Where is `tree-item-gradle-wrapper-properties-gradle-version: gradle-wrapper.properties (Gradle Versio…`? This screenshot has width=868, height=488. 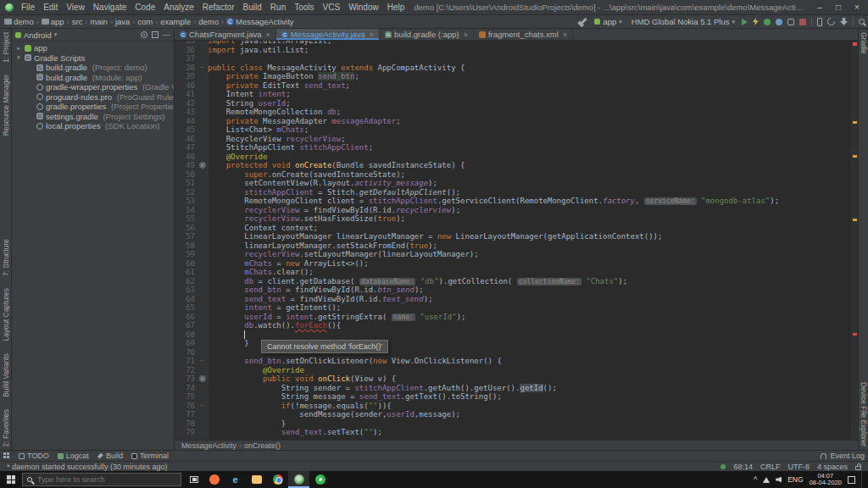 tree-item-gradle-wrapper-properties-gradle-version: gradle-wrapper.properties (Gradle Versio… is located at coordinates (93, 87).